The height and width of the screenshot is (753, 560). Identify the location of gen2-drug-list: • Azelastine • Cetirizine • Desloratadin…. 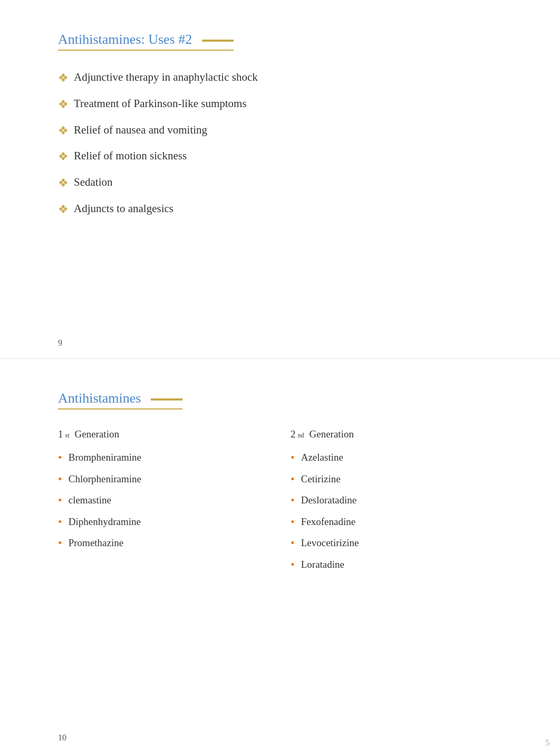
(397, 511).